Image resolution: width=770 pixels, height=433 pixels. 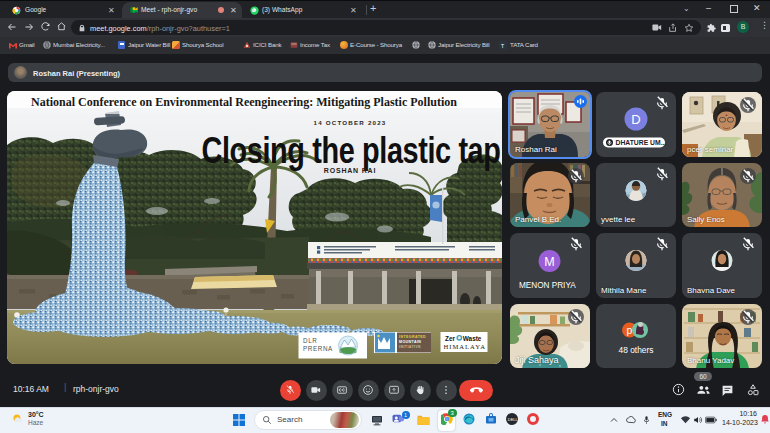 What do you see at coordinates (472, 338) in the screenshot?
I see `svg-text: Waste` at bounding box center [472, 338].